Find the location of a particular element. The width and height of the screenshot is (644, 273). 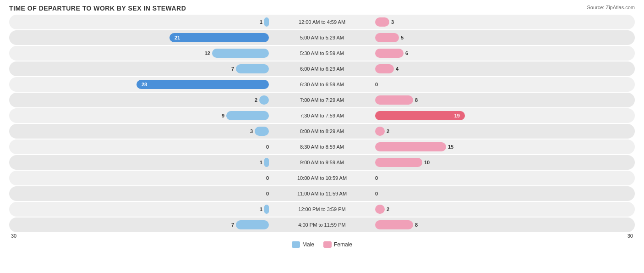

chart-row: 0 10:00 AM to 10:59 AM 0 is located at coordinates (322, 178).